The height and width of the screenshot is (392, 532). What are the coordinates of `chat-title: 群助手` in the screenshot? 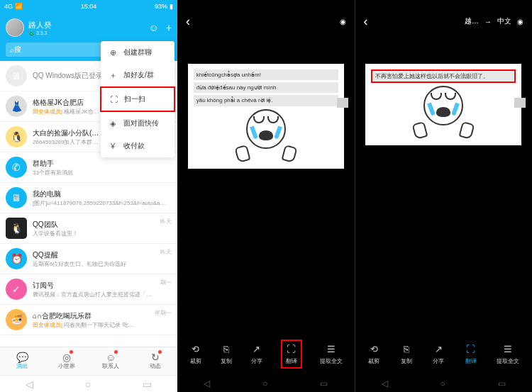 It's located at (99, 164).